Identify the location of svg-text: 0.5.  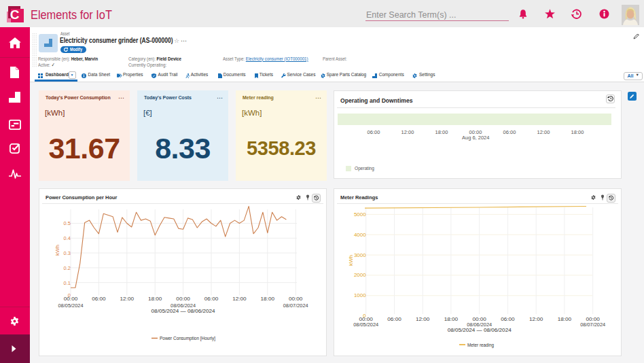
(67, 223).